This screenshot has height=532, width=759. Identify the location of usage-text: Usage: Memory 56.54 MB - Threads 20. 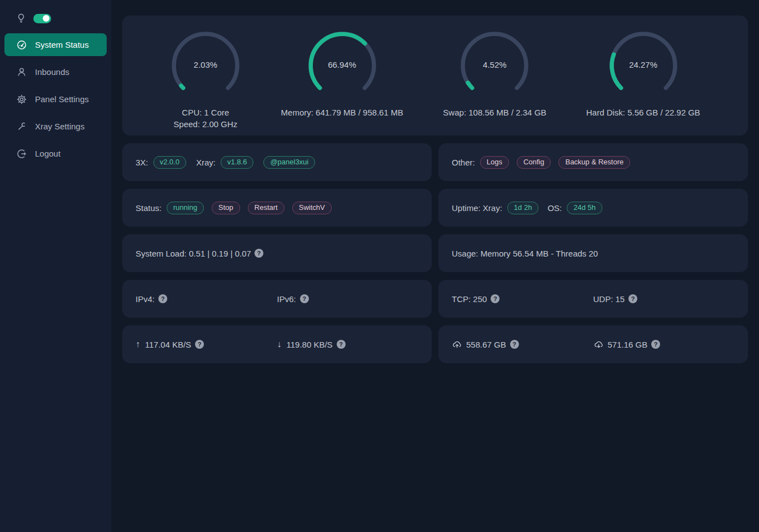
(525, 253).